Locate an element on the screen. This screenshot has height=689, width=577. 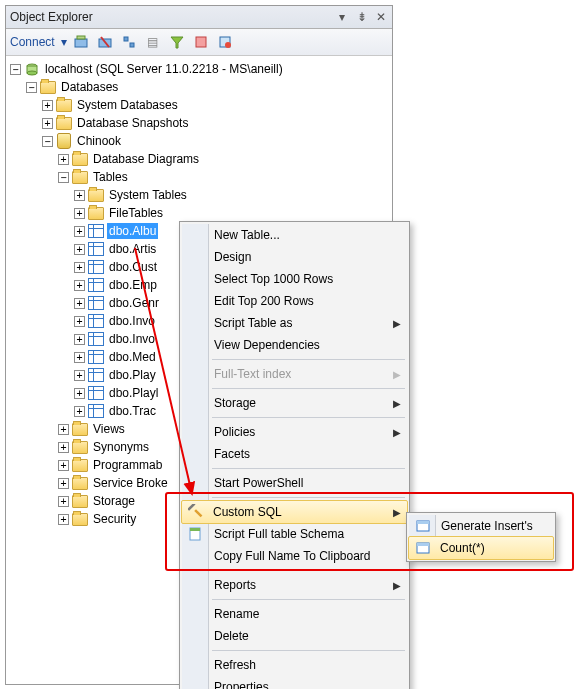
tree-database-diagrams: + Database Diagrams is located at coordinates (199, 159).